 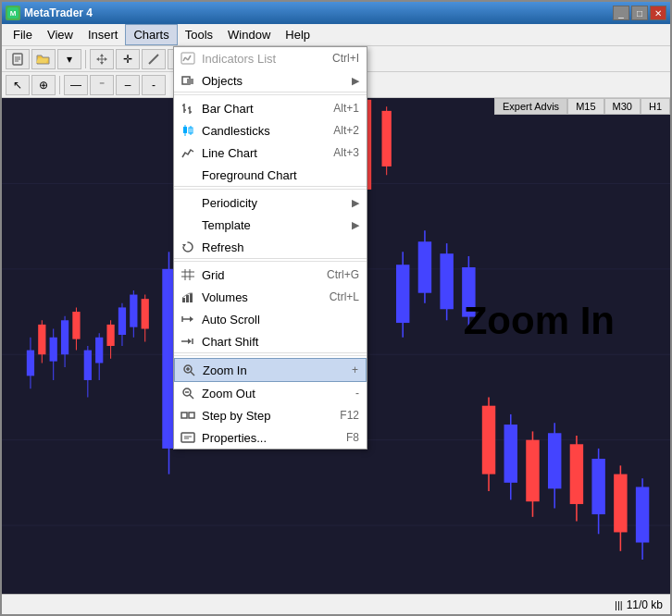 I want to click on menu-charts: Charts, so click(x=151, y=35).